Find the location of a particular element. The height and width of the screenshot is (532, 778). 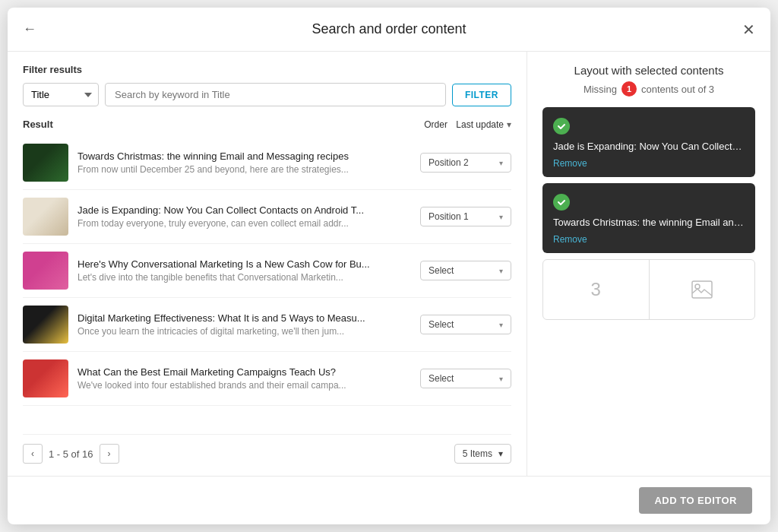

slot-number: 3 is located at coordinates (596, 290).